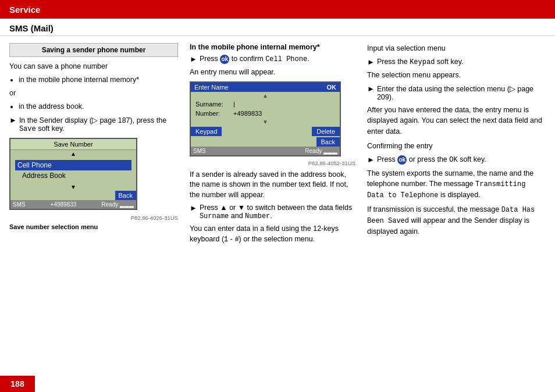 This screenshot has width=555, height=392. What do you see at coordinates (278, 27) in the screenshot?
I see `section-title: SMS (Mail)` at bounding box center [278, 27].